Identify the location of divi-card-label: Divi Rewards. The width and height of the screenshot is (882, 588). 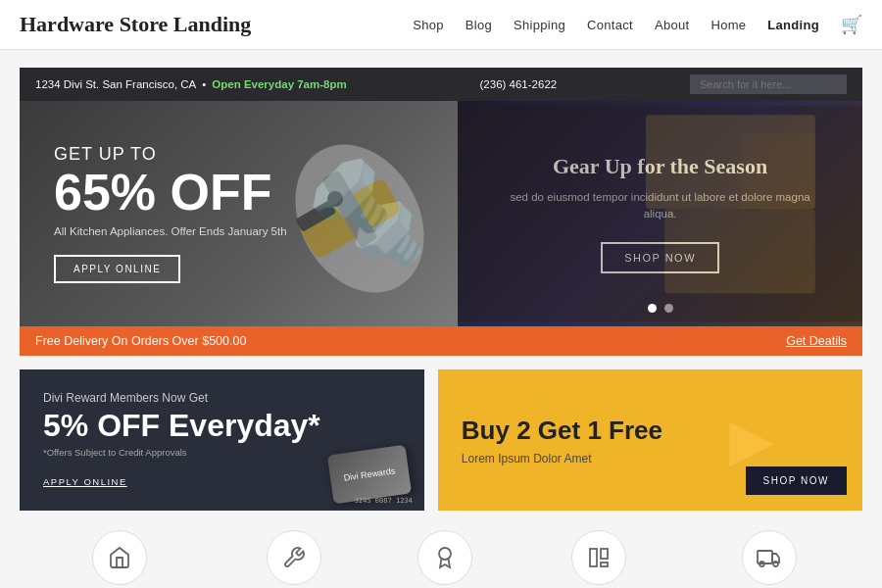
(369, 474).